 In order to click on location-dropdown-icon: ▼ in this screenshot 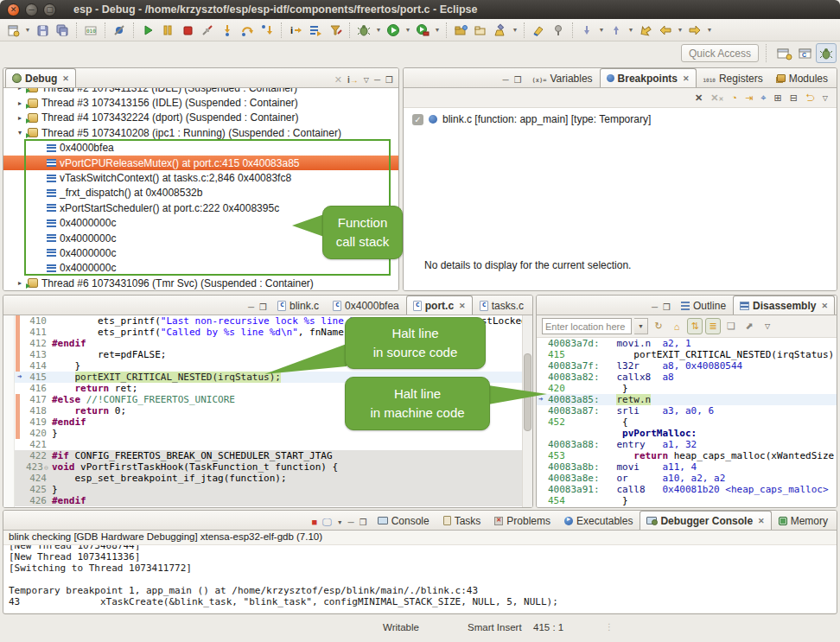, I will do `click(641, 327)`.